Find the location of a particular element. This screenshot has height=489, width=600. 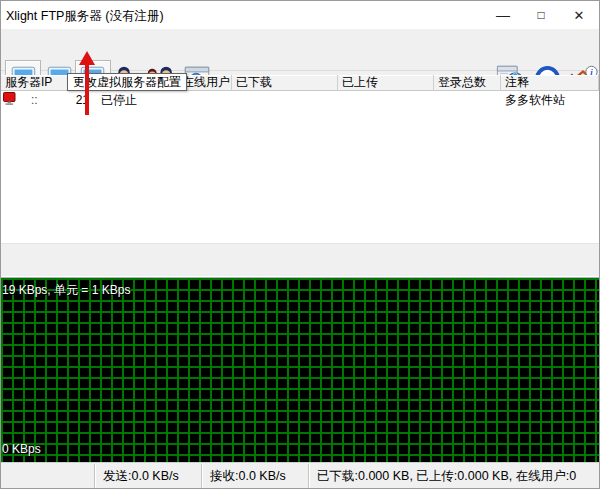

server-status-value: 已停止 is located at coordinates (119, 100).